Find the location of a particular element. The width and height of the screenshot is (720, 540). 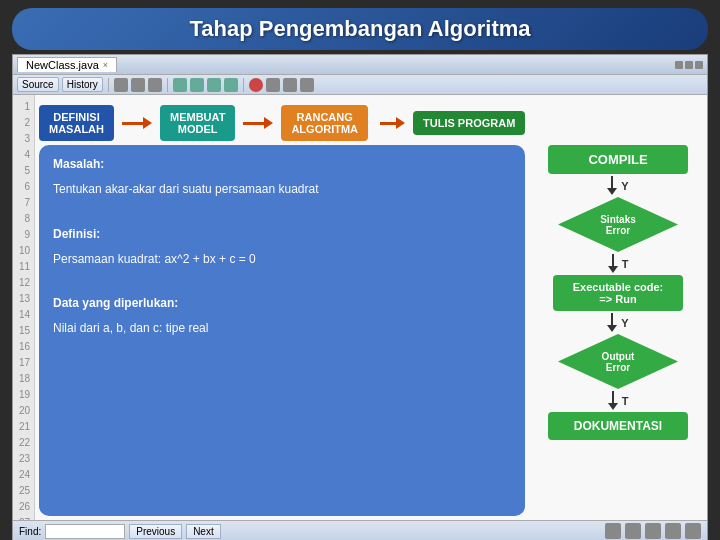

line-number: 19 is located at coordinates (24, 395).